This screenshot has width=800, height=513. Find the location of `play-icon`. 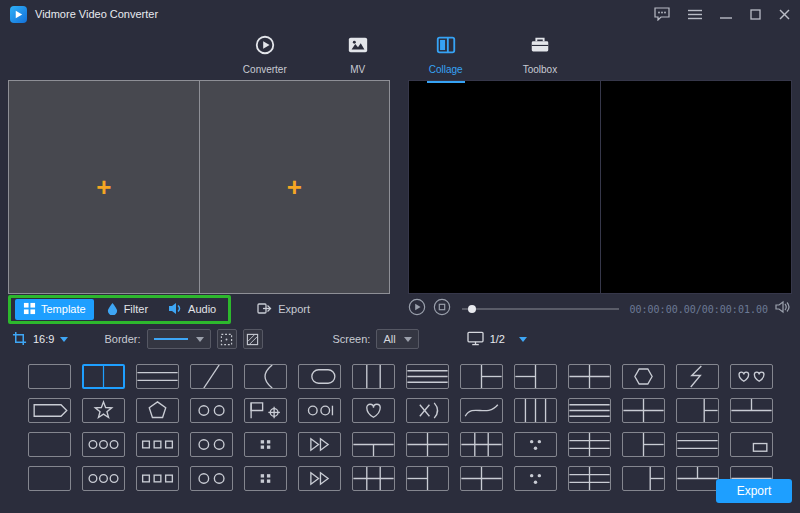

play-icon is located at coordinates (417, 309).